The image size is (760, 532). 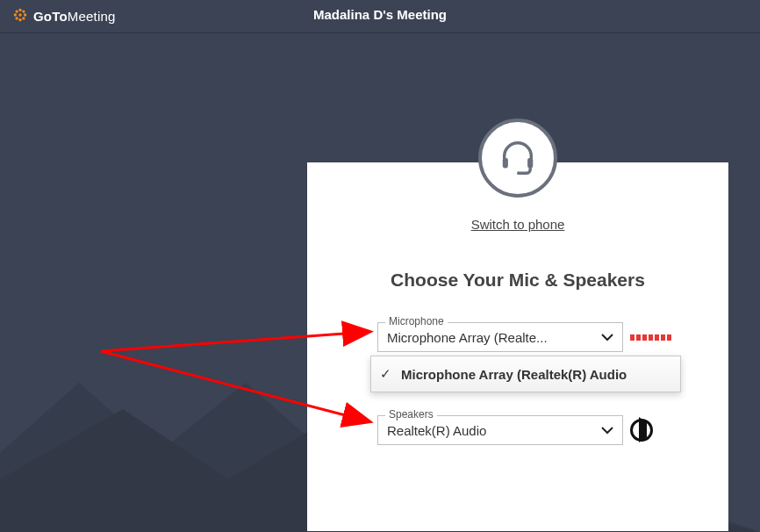 What do you see at coordinates (493, 430) in the screenshot?
I see `speakers-selected-value: Realtek(R) Audio` at bounding box center [493, 430].